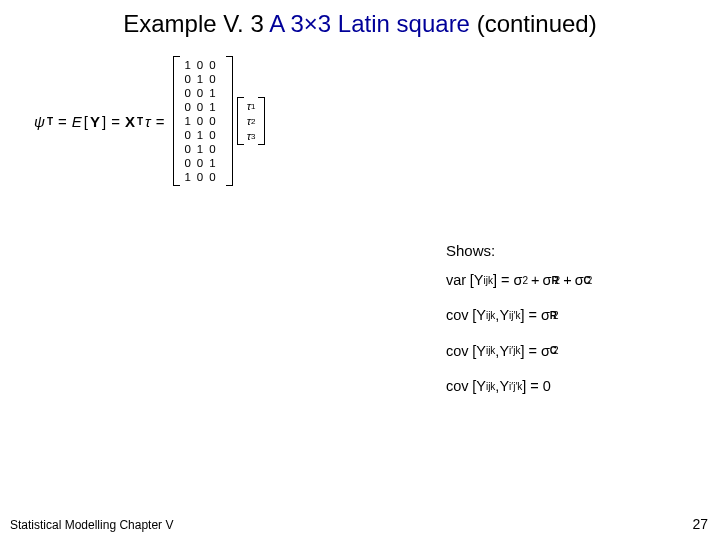 The width and height of the screenshot is (720, 540). What do you see at coordinates (558, 281) in the screenshot?
I see `sigmaR-sq: 2` at bounding box center [558, 281].